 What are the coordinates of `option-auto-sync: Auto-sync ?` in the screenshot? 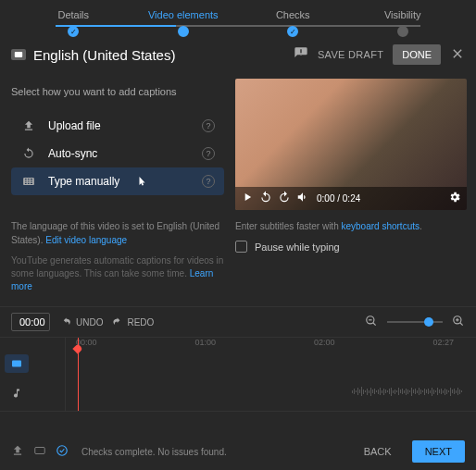 It's located at (118, 154).